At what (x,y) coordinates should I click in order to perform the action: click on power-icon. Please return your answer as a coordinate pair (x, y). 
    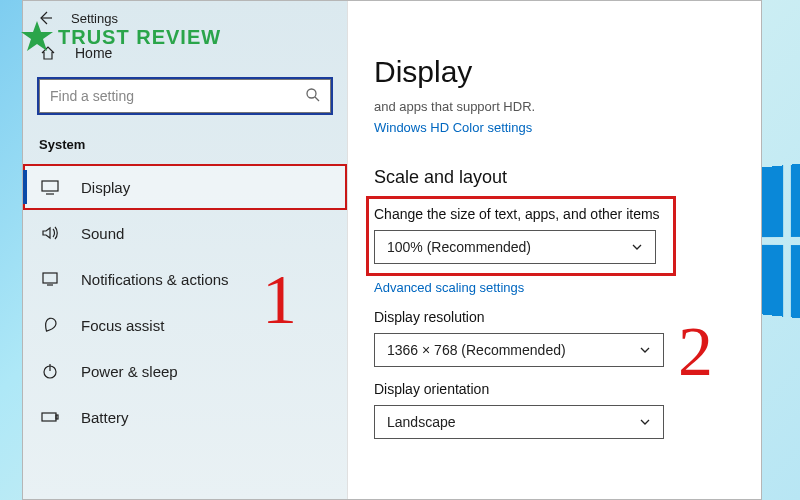
    Looking at the image, I should click on (50, 371).